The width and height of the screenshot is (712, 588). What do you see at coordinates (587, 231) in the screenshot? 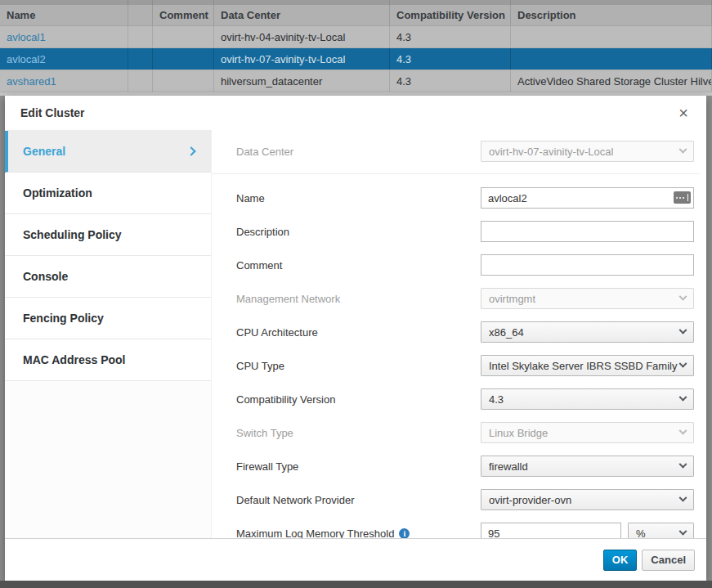
I see `description-input` at bounding box center [587, 231].